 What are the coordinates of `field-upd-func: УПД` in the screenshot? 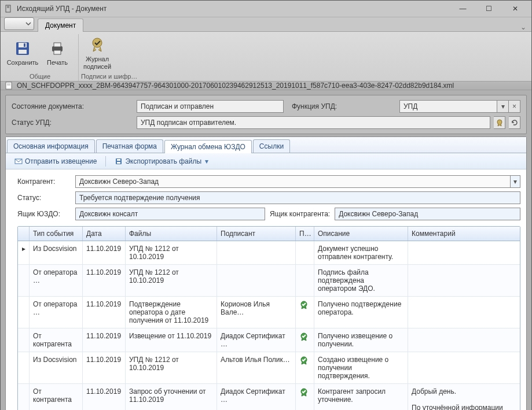 It's located at (448, 106).